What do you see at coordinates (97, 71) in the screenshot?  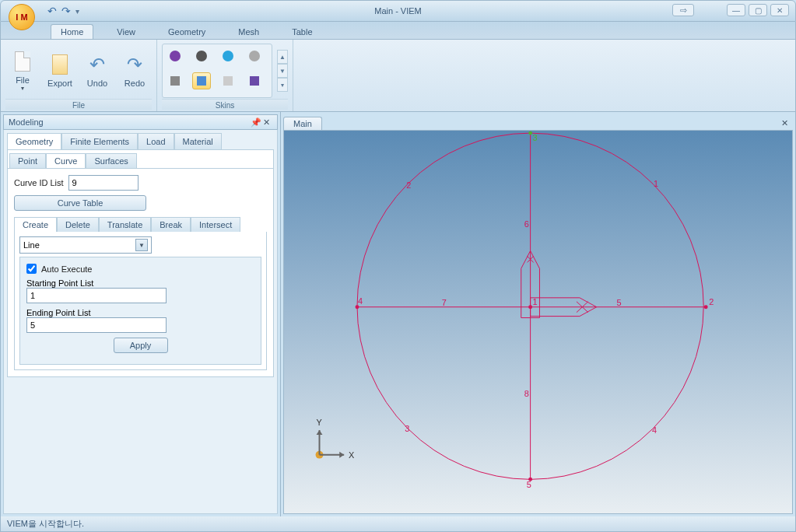 I see `undo-button: ↶ Undo` at bounding box center [97, 71].